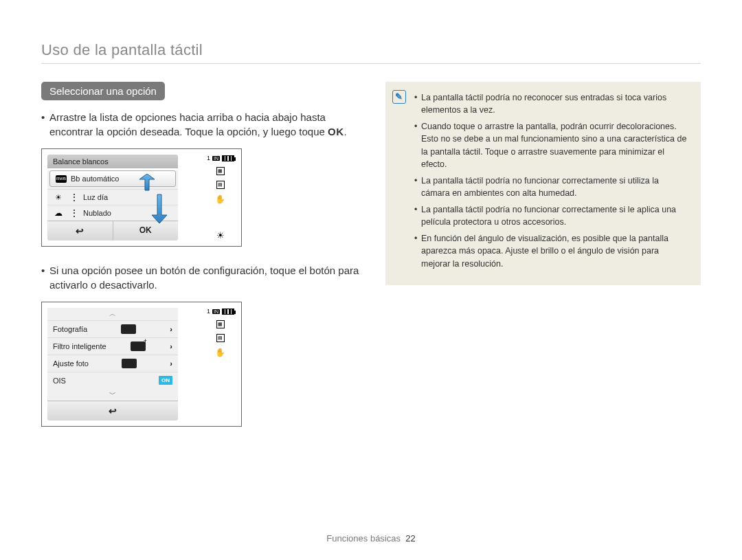 Image resolution: width=742 pixels, height=560 pixels. Describe the element at coordinates (113, 213) in the screenshot. I see `option-cloudy: ⋮ Nublado` at that location.